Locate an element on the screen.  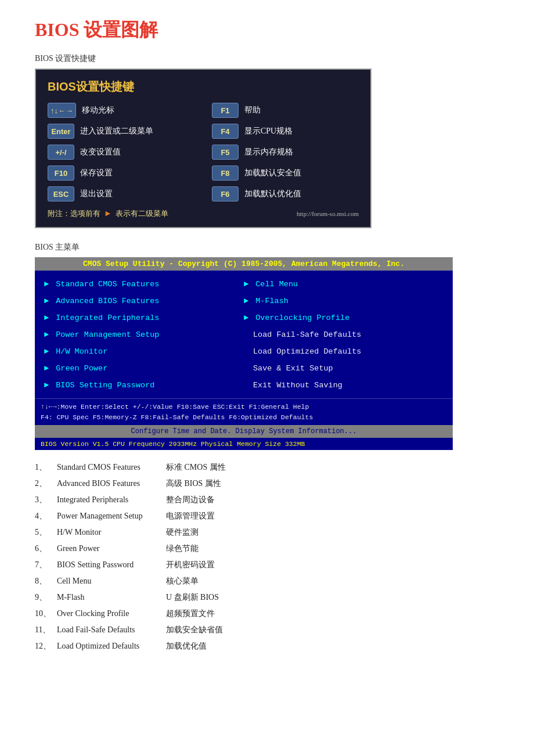
list-item: 10、 Over Clocking Profile 超频预置文件 is located at coordinates (267, 614).